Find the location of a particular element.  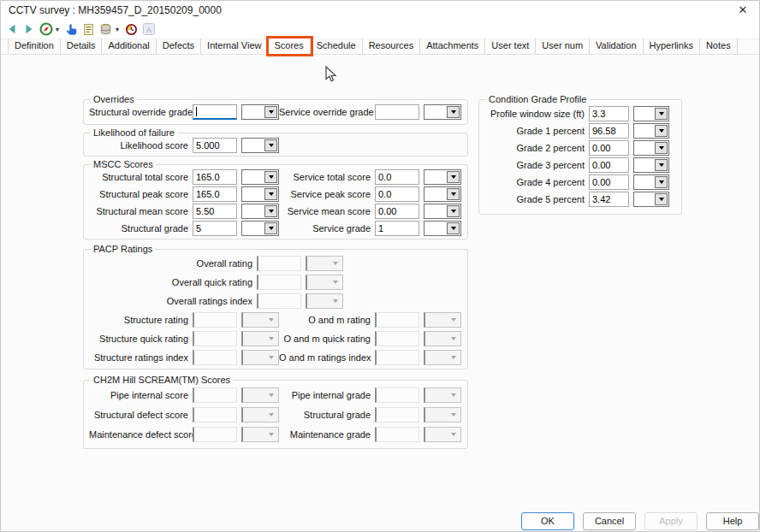

navigate-dropdown-icon: ▾ is located at coordinates (58, 29).